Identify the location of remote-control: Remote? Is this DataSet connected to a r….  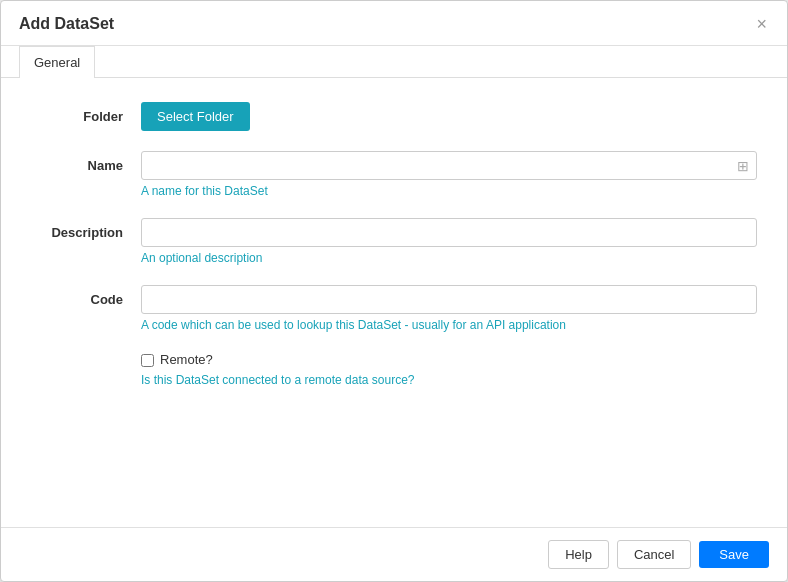
(449, 370).